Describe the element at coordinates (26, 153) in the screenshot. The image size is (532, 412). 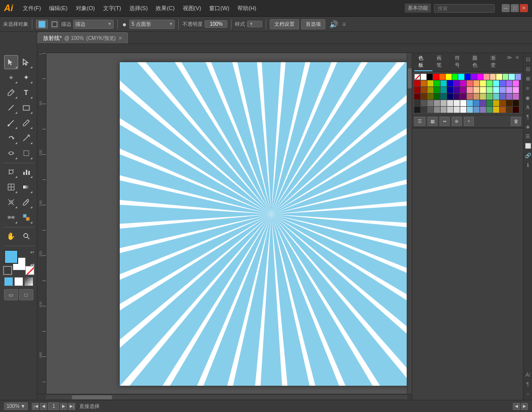
I see `free-transform-tool` at that location.